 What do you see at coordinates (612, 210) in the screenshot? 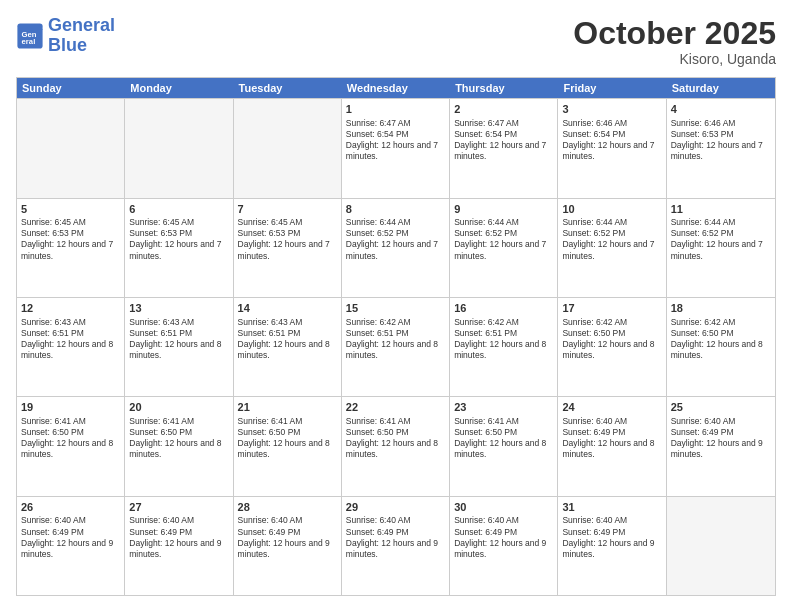
I see `day-number: 10` at bounding box center [612, 210].